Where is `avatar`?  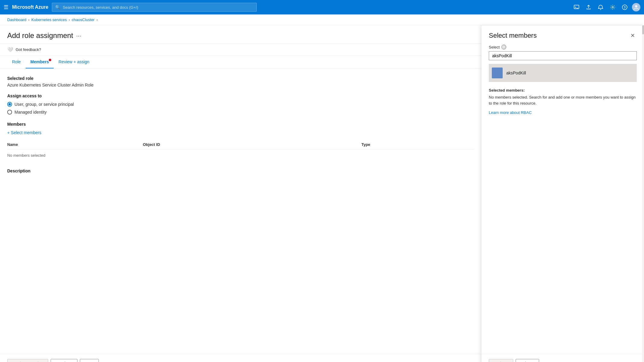
avatar is located at coordinates (636, 7).